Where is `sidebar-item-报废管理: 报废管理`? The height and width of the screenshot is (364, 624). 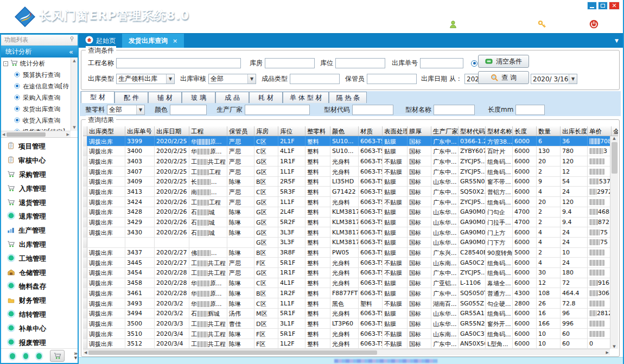 sidebar-item-报废管理: 报废管理 is located at coordinates (39, 342).